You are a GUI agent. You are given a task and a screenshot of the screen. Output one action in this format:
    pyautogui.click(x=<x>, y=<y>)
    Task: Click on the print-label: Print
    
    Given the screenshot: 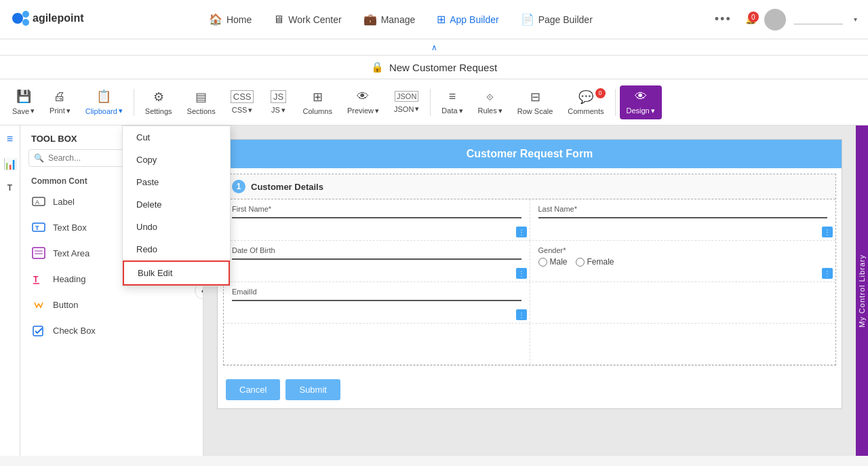 What is the action you would take?
    pyautogui.click(x=57, y=111)
    